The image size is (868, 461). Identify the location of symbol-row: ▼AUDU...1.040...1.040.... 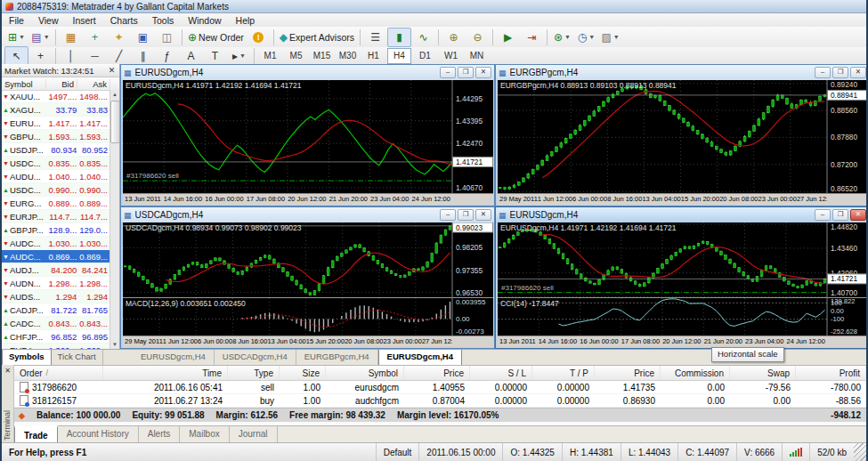
(55, 176).